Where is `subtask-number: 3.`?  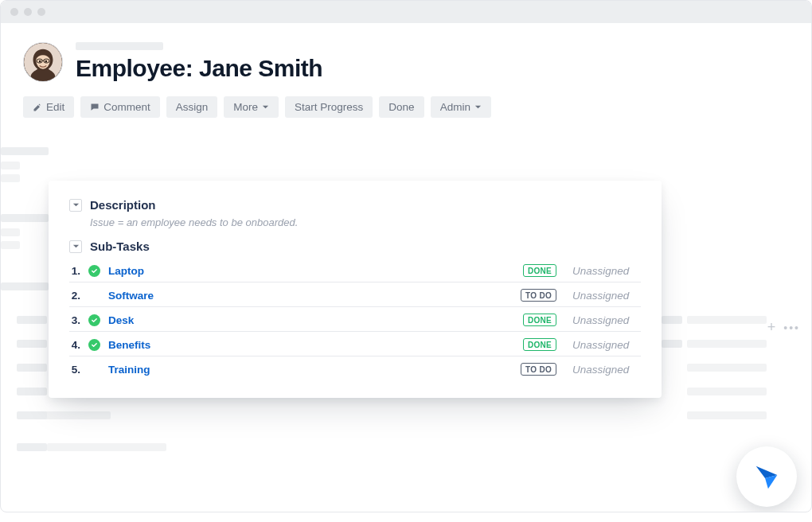
subtask-number: 3. is located at coordinates (75, 320).